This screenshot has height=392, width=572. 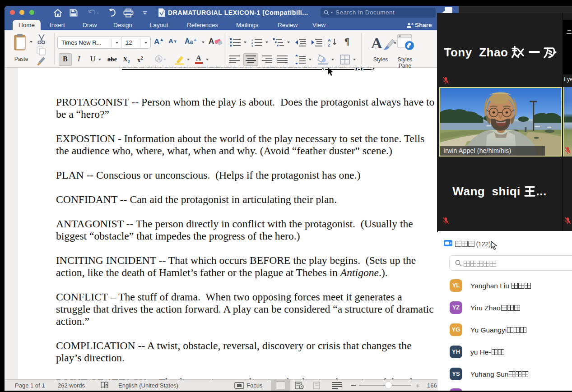 I want to click on svg-text: A, so click(x=330, y=40).